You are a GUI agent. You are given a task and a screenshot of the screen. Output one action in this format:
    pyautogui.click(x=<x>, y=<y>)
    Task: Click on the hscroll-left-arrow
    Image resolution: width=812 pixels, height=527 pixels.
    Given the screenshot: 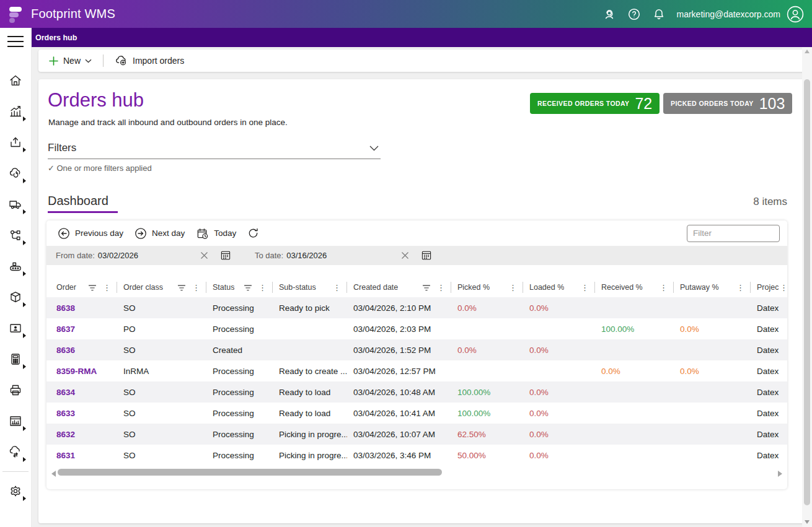 What is the action you would take?
    pyautogui.click(x=53, y=474)
    